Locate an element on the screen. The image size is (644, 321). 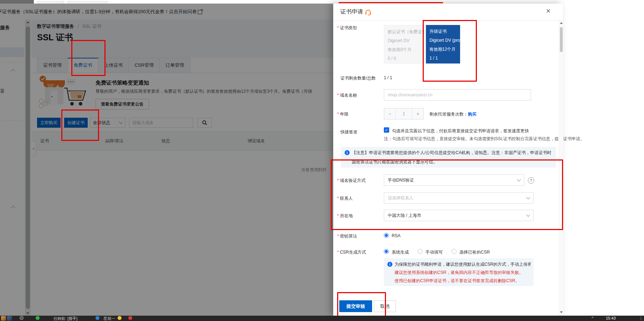
annotation-box-submit is located at coordinates (361, 305).